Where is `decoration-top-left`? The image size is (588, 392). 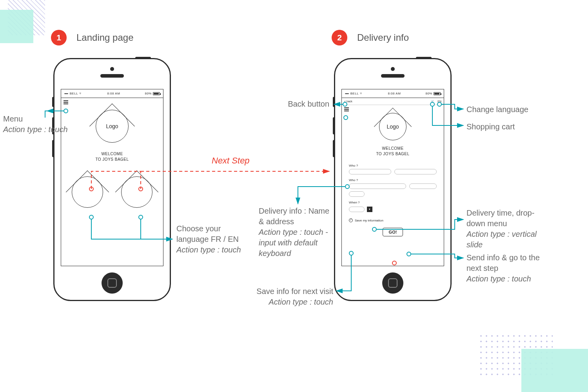
decoration-top-left is located at coordinates (22, 22).